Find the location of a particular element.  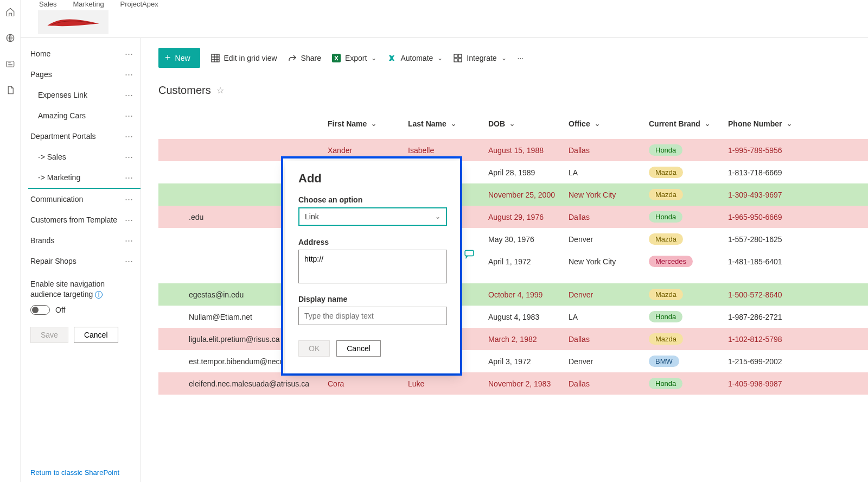

dialog-cancel-button: Cancel is located at coordinates (359, 348).